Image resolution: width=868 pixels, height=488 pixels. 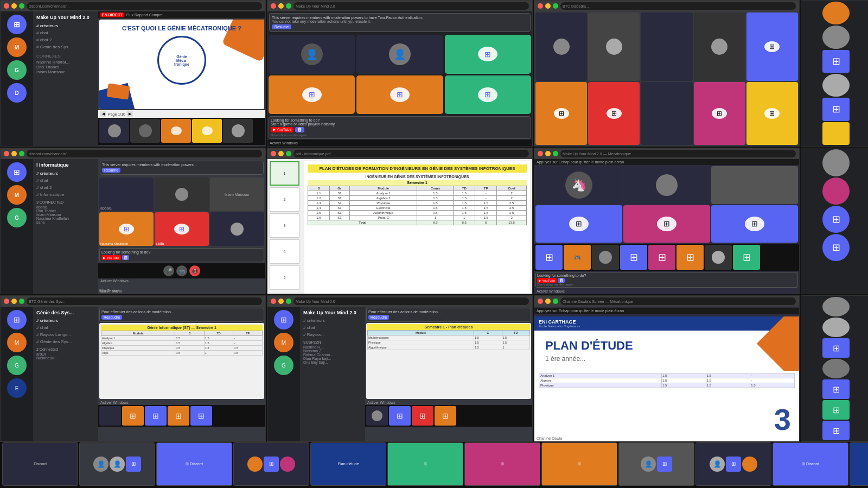 What do you see at coordinates (7, 6) in the screenshot?
I see `close-dot` at bounding box center [7, 6].